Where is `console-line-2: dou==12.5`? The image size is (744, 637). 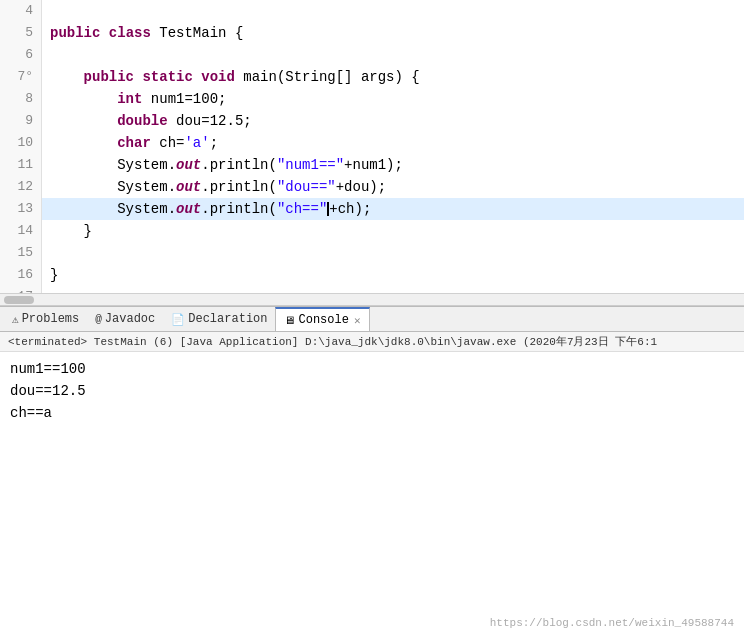 console-line-2: dou==12.5 is located at coordinates (372, 391).